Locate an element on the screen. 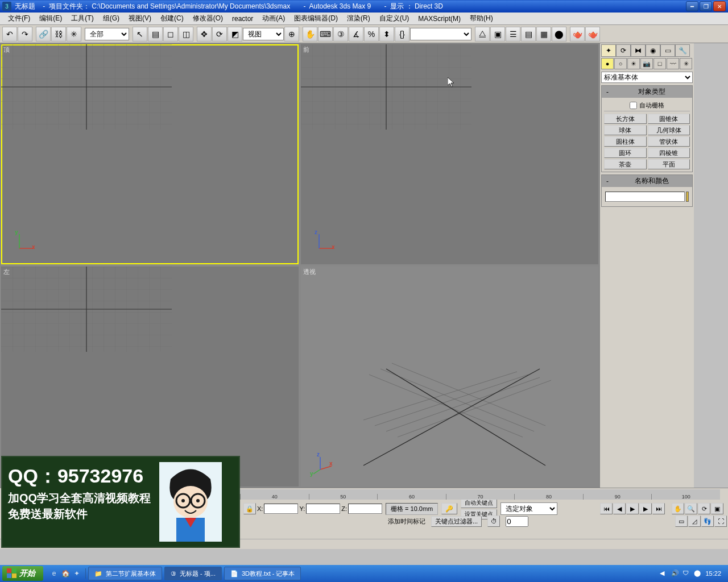 This screenshot has width=728, height=582. percent-snap-button: % is located at coordinates (371, 34).